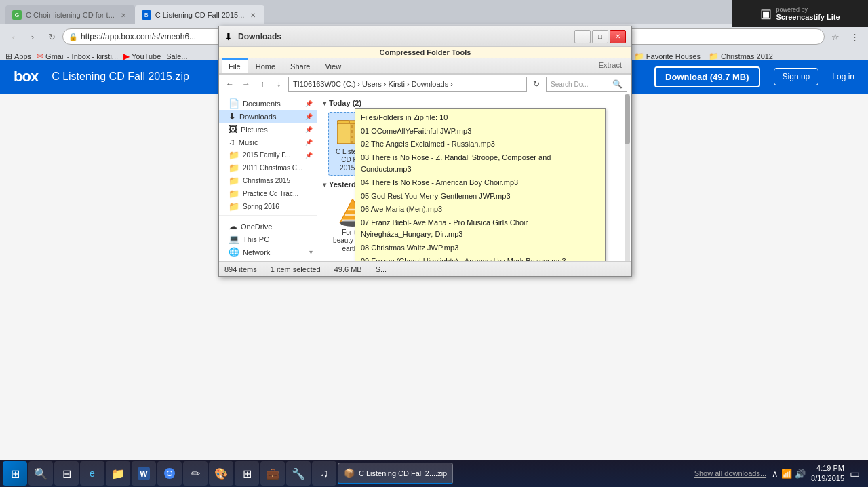 This screenshot has width=868, height=487. Describe the element at coordinates (827, 473) in the screenshot. I see `taskbar-clock: 4:19 PM 8/19/2015` at that location.